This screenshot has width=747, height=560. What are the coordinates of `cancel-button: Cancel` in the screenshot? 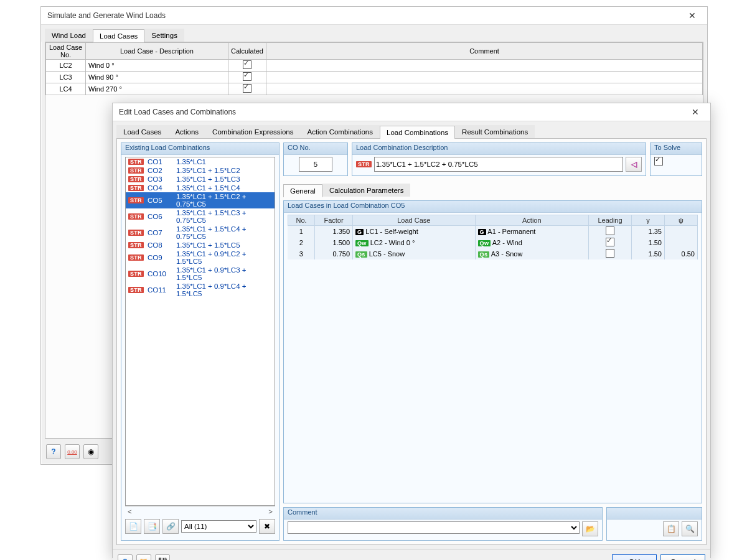 It's located at (683, 558).